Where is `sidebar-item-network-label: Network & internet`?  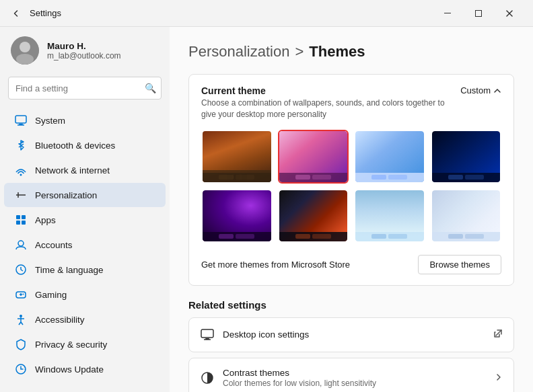 sidebar-item-network-label: Network & internet is located at coordinates (73, 171).